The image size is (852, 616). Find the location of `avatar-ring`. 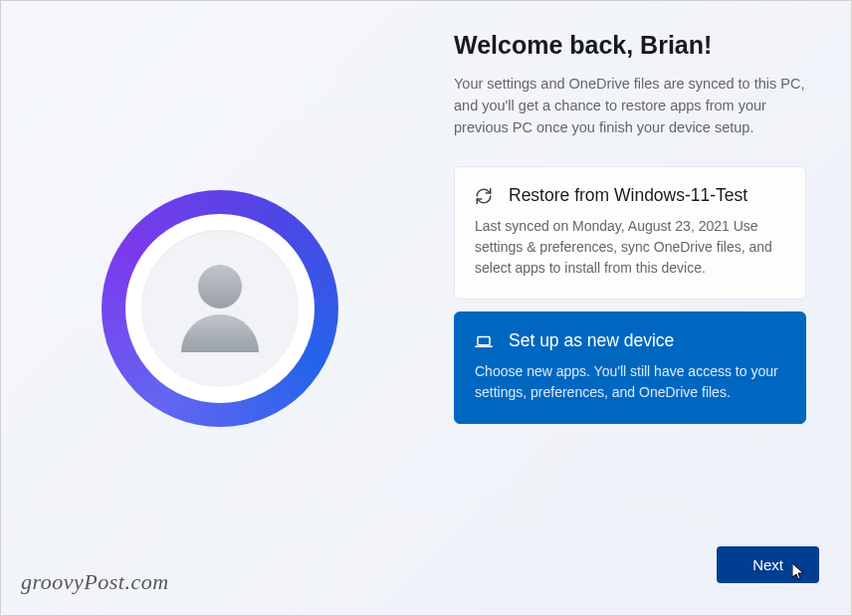

avatar-ring is located at coordinates (220, 308).